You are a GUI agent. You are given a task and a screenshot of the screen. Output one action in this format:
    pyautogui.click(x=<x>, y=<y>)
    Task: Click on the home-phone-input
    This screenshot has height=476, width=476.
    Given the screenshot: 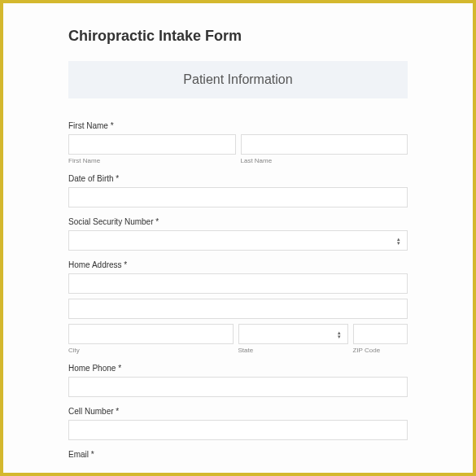 What is the action you would take?
    pyautogui.click(x=238, y=387)
    